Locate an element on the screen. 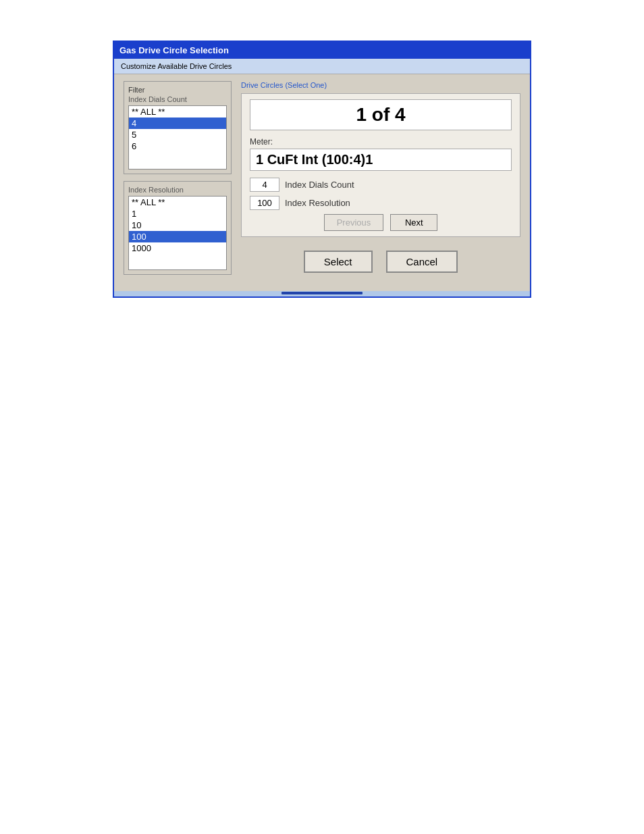 The image size is (644, 834). cancel-button: Cancel is located at coordinates (423, 262).